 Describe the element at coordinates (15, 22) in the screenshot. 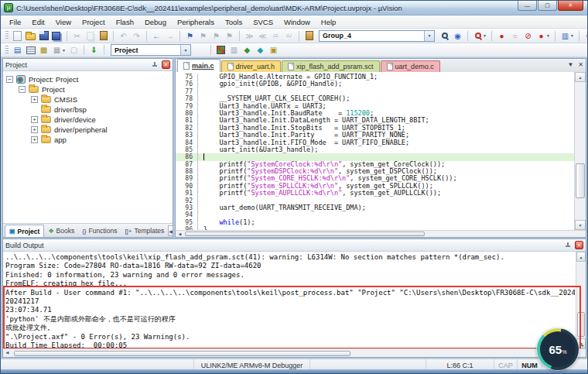

I see `menu-file: File` at that location.